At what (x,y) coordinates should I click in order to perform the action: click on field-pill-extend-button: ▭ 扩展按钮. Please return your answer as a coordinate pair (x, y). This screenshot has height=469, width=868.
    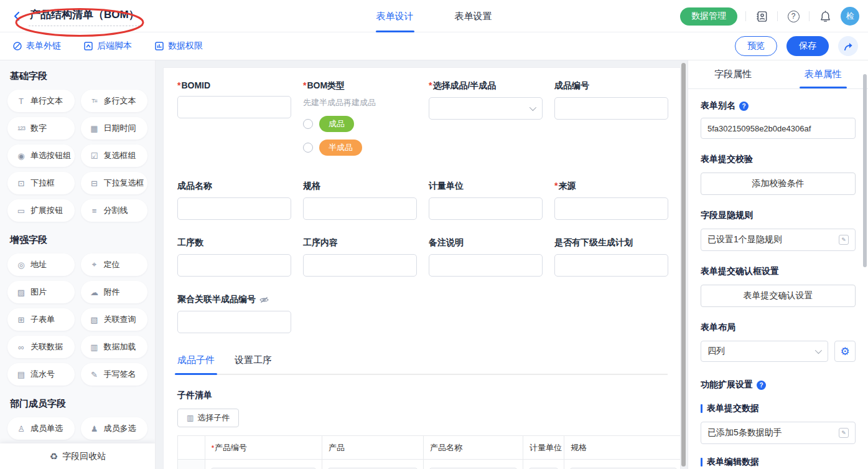
    Looking at the image, I should click on (41, 211).